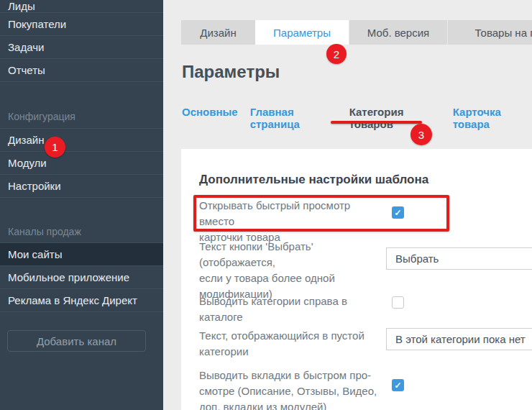 The height and width of the screenshot is (410, 532). Describe the element at coordinates (459, 259) in the screenshot. I see `choose-button-text-input` at that location.